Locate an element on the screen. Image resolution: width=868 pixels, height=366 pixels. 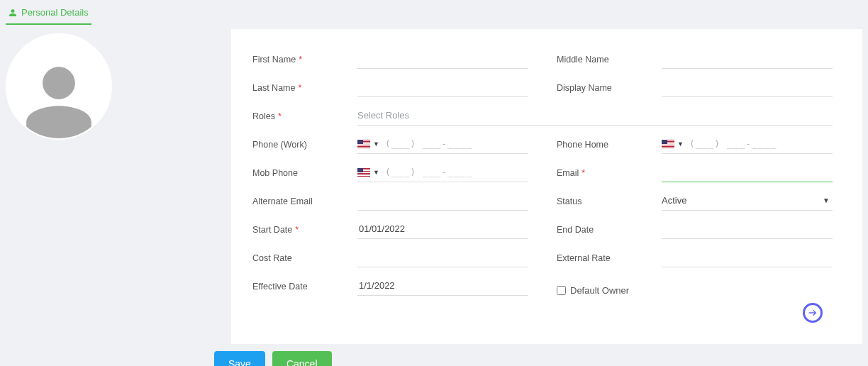
middle-name-input is located at coordinates (747, 59).